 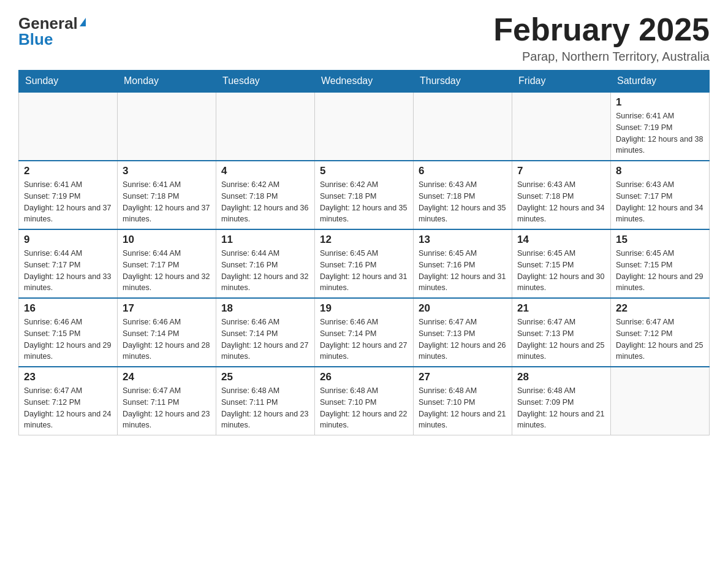 I want to click on calendar-cell: 17Sunrise: 6:46 AMSunset: 7:14 PMDayligh…, so click(x=167, y=332).